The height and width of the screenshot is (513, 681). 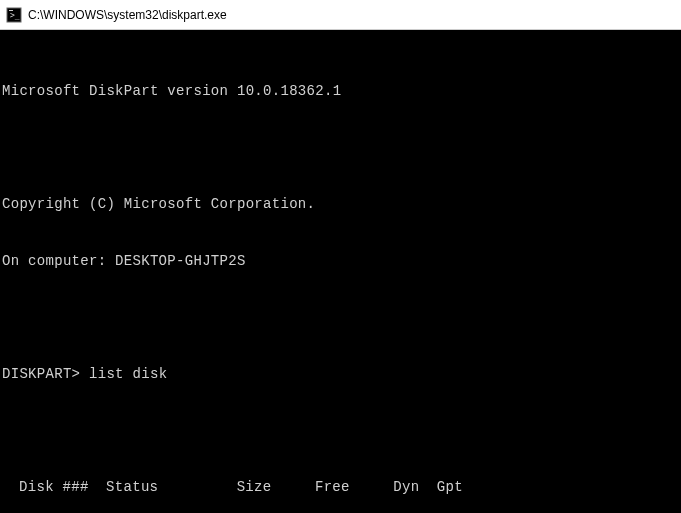 What do you see at coordinates (128, 374) in the screenshot?
I see `command-text: list disk` at bounding box center [128, 374].